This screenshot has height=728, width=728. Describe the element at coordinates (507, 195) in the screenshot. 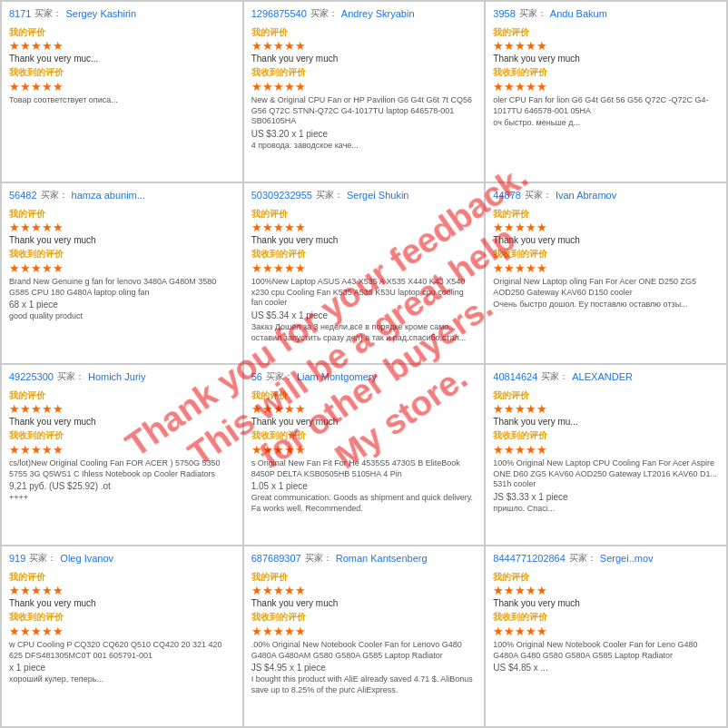

I see `order-id: 44878` at that location.